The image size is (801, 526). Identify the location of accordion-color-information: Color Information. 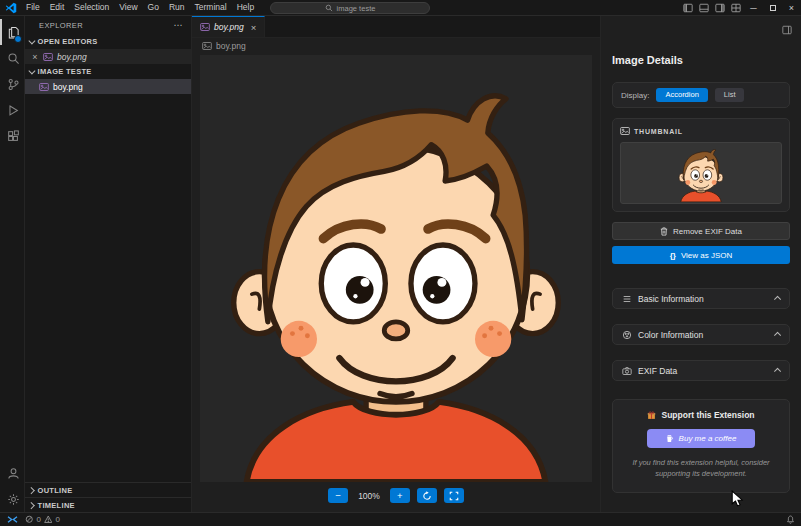
(701, 334).